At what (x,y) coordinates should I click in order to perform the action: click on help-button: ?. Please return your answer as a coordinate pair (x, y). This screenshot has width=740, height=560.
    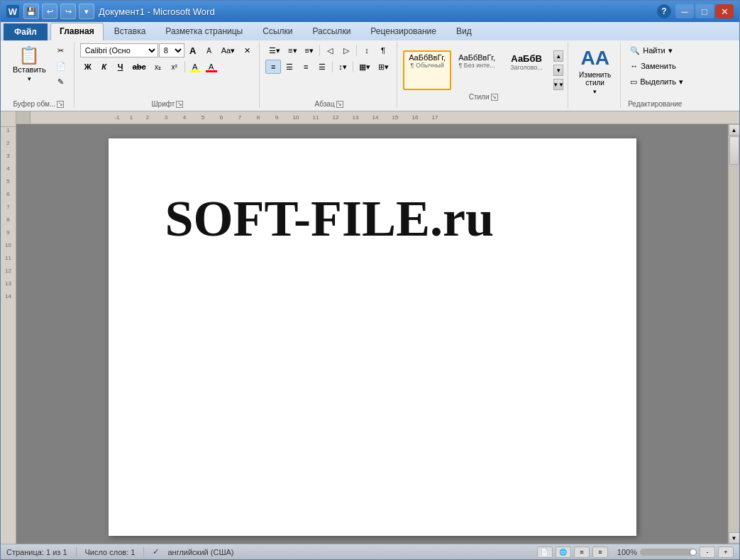
    Looking at the image, I should click on (664, 11).